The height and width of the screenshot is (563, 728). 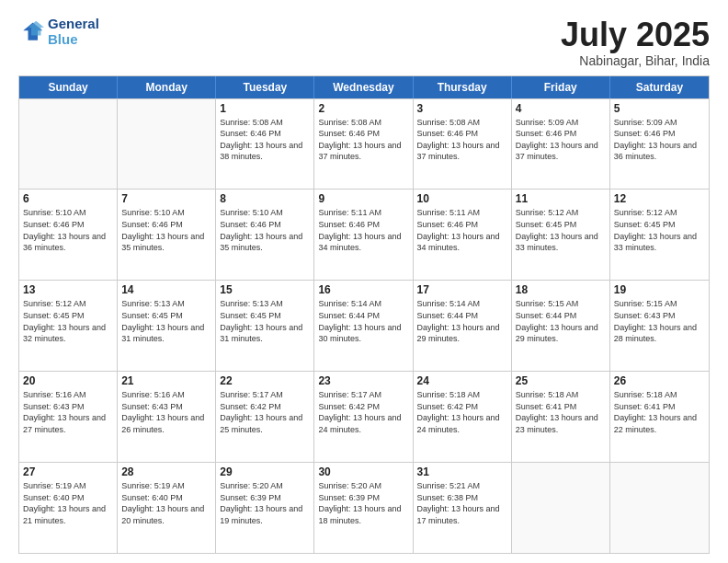 I want to click on table-row: 28Sunrise: 5:19 AM Sunset: 6:40 PM Dayli…, so click(x=167, y=508).